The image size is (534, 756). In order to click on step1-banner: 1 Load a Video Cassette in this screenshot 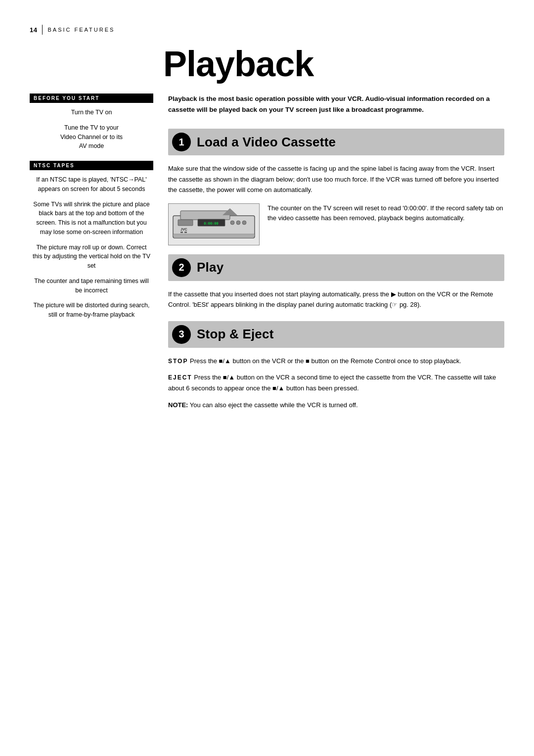, I will do `click(336, 142)`.